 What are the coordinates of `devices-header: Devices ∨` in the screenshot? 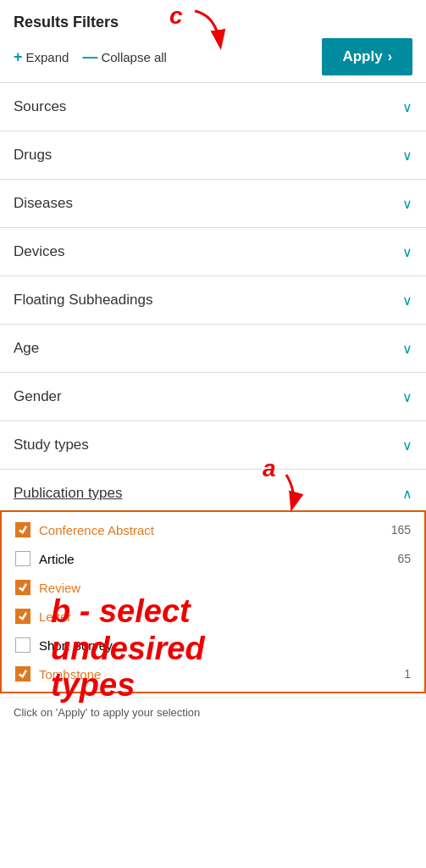 It's located at (213, 252).